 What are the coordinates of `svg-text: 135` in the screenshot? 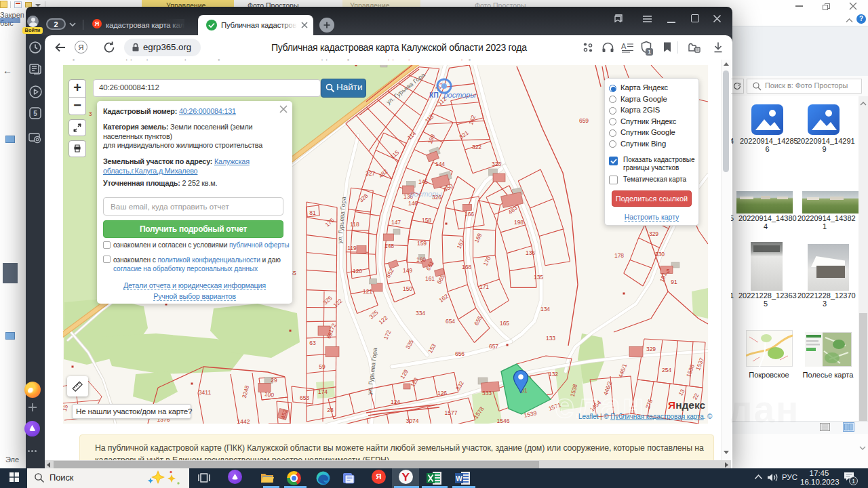 It's located at (538, 277).